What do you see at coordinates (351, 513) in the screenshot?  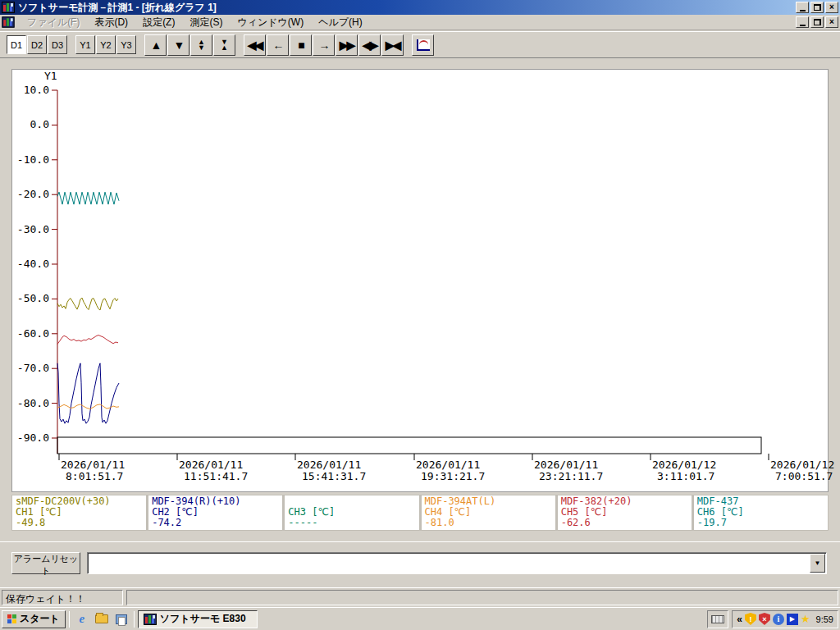 I see `legend-cell-ch3: CH3 [℃]-----` at bounding box center [351, 513].